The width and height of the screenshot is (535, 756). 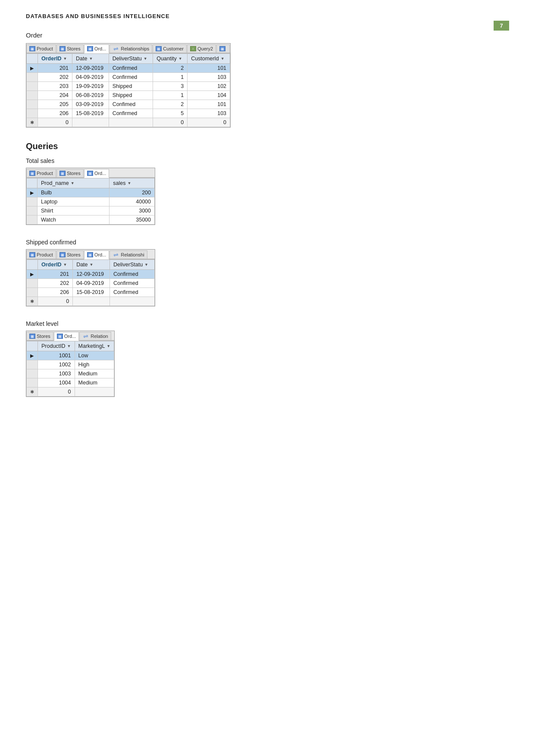 I want to click on table-icon-sc-ord: ▦, so click(x=90, y=255).